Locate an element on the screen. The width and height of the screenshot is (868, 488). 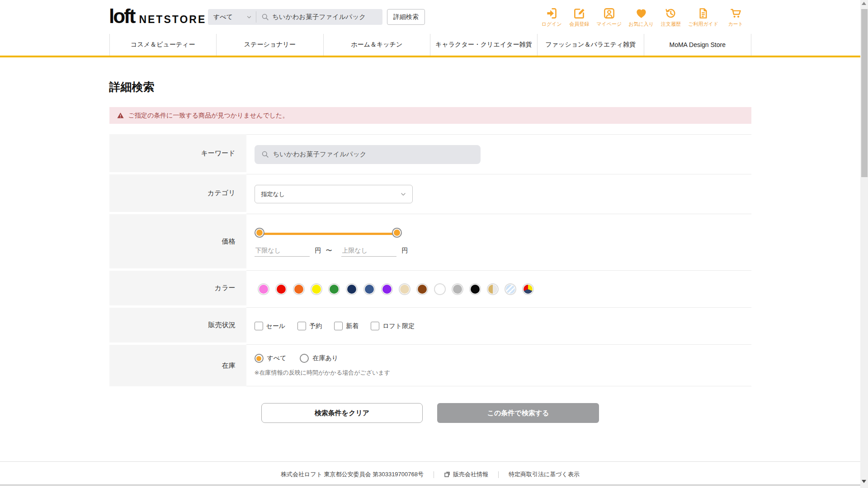
quick-link-label: 会員登録 is located at coordinates (579, 24).